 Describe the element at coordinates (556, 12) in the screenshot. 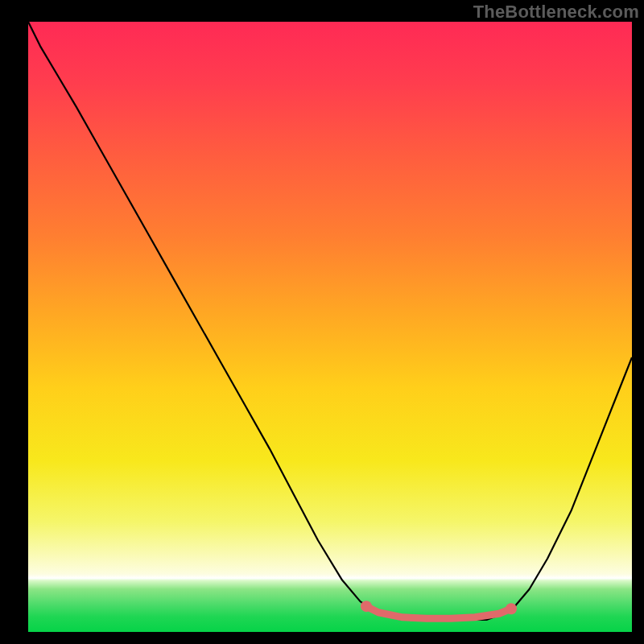

I see `watermark-text: TheBottleneck.com` at that location.